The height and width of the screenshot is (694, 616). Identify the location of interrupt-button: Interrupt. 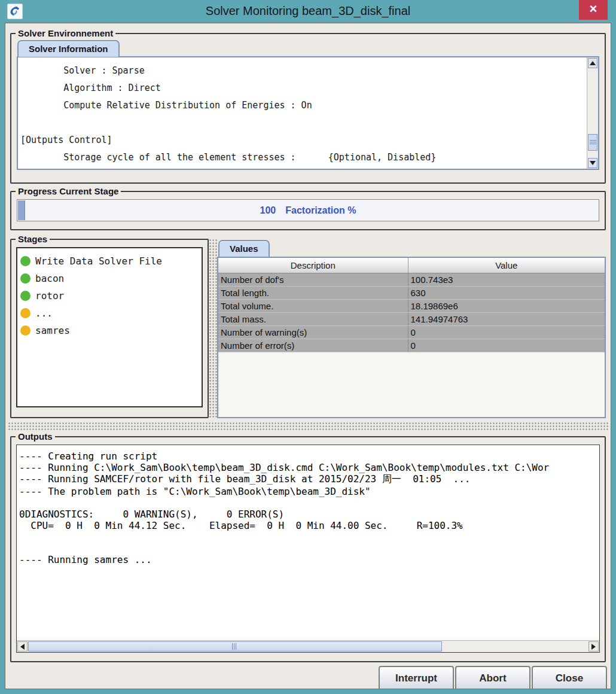
(416, 677).